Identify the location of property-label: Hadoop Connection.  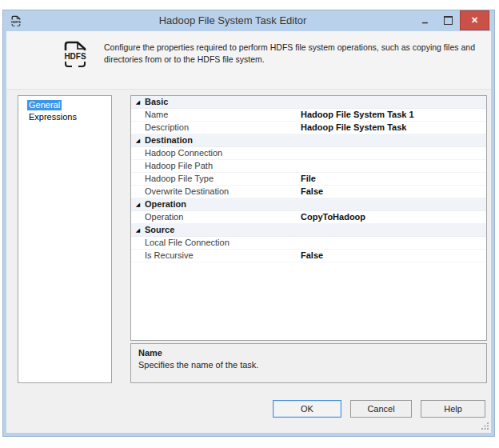
(222, 154).